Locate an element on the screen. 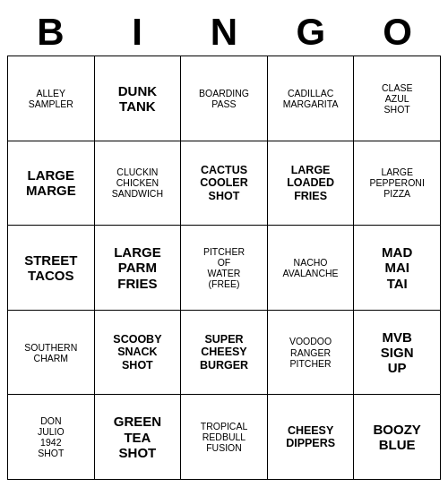  cell-r3-c2: SUPER CHEESY BURGER is located at coordinates (224, 353).